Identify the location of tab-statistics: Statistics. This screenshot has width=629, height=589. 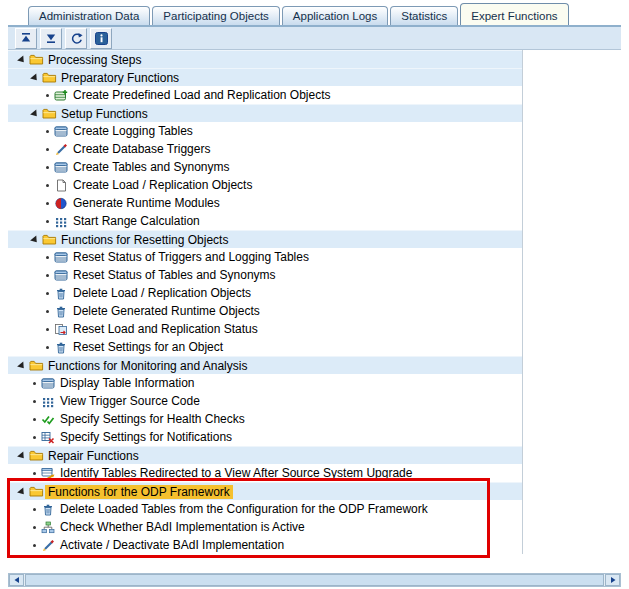
(424, 16).